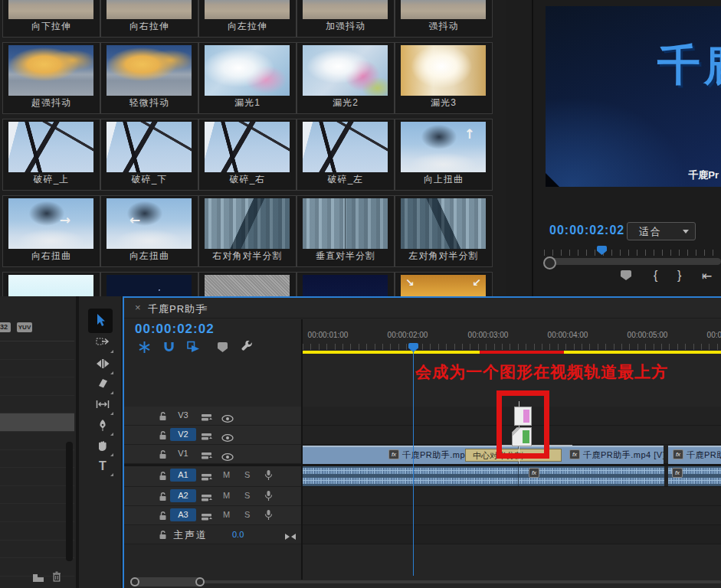 The height and width of the screenshot is (588, 721). What do you see at coordinates (462, 582) in the screenshot?
I see `timeline-horizontal-scrollbar` at bounding box center [462, 582].